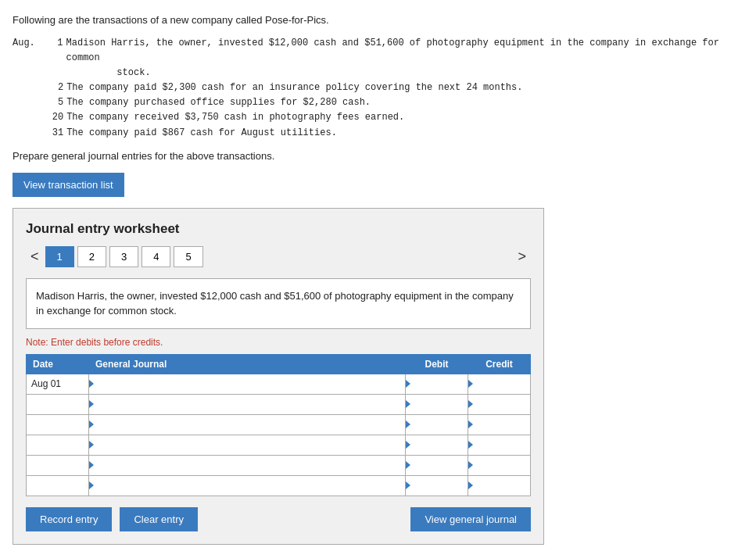  What do you see at coordinates (219, 103) in the screenshot?
I see `tx-text-5: The company purchased office supplies fo…` at bounding box center [219, 103].